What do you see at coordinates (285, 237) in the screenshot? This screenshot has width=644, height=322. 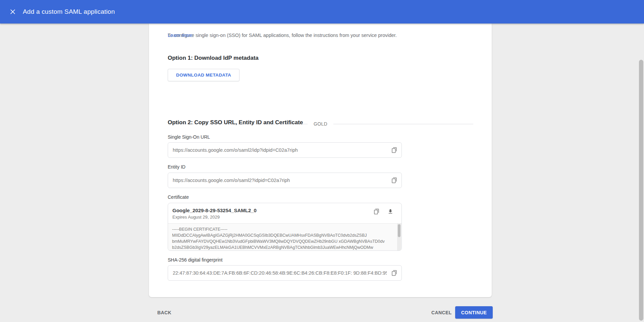 I see `certificate-pem-text: -----BEGIN CERTIFICATE----- MIIDdDCCAlyg…` at bounding box center [285, 237].